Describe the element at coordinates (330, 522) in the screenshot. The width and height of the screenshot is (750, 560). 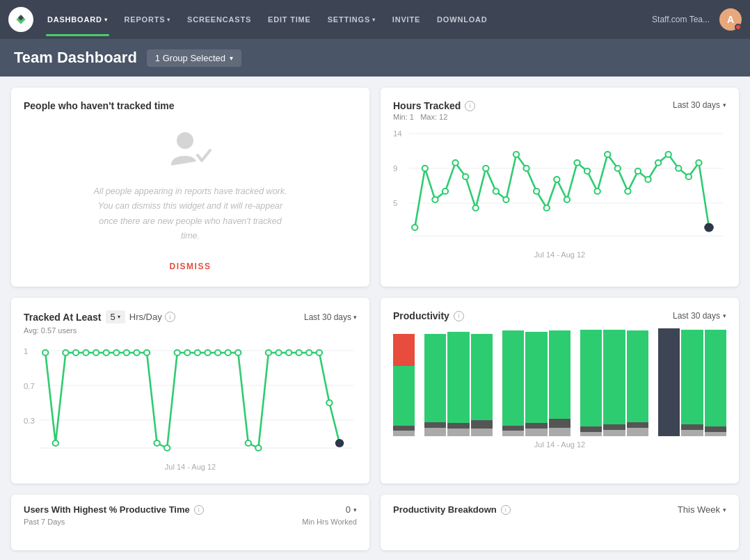
I see `min-hrs-label: Min Hrs Worked` at that location.